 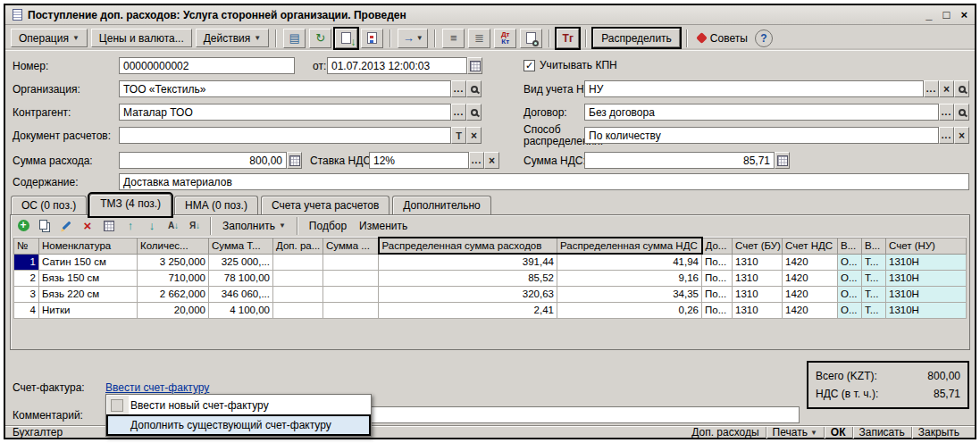 What do you see at coordinates (285, 89) in the screenshot?
I see `organization-field: ТОО «Текстиль»` at bounding box center [285, 89].